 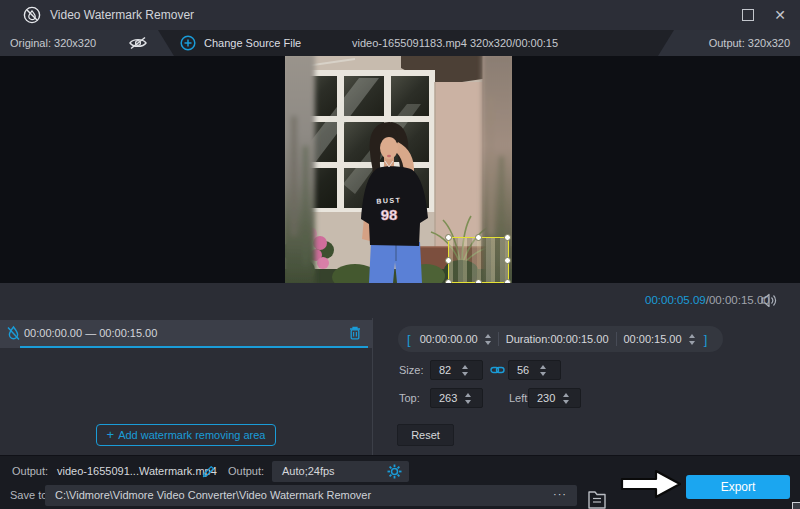 I want to click on maximize-button, so click(x=748, y=15).